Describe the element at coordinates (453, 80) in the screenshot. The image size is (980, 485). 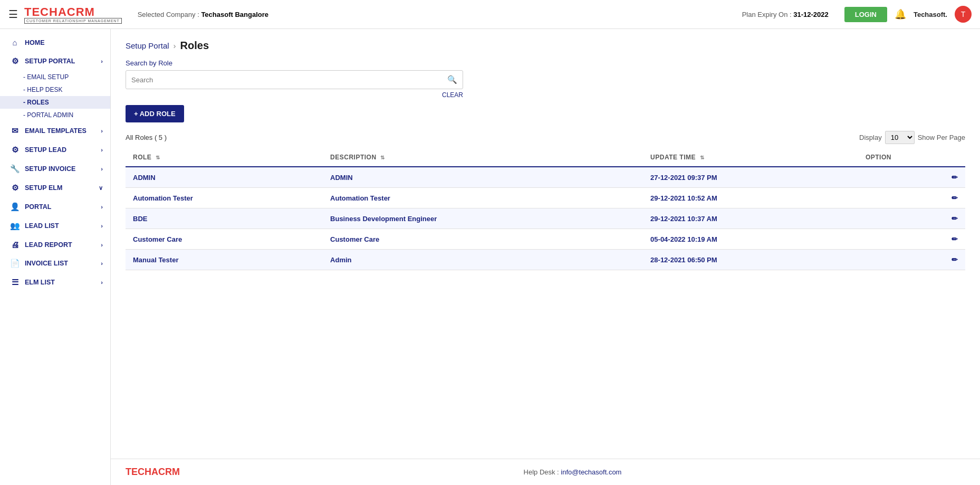
I see `search-button: 🔍` at that location.